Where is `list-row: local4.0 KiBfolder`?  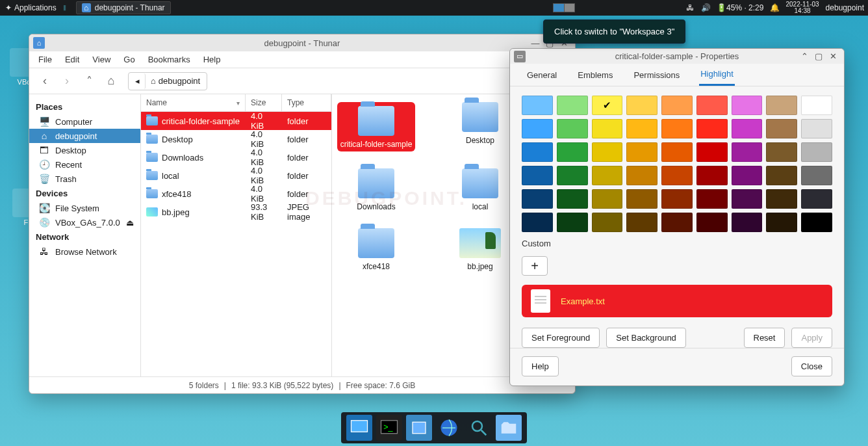
list-row: local4.0 KiBfolder is located at coordinates (236, 176).